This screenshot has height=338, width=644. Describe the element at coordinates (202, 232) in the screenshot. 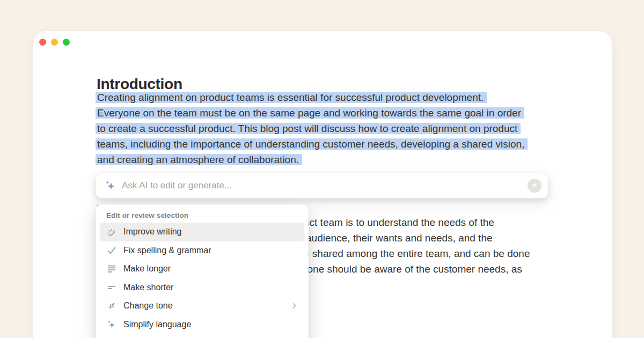

I see `menu-item-improve-writing: Improve writing` at that location.